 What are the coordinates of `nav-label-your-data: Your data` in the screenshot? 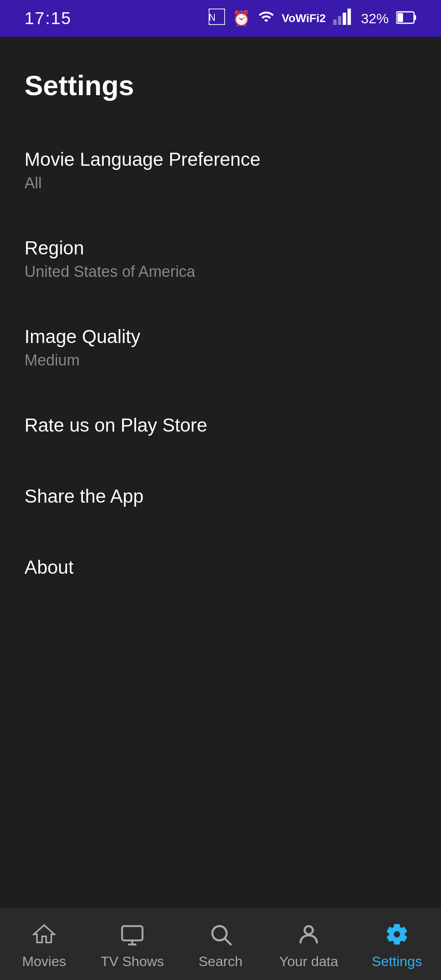 It's located at (309, 961).